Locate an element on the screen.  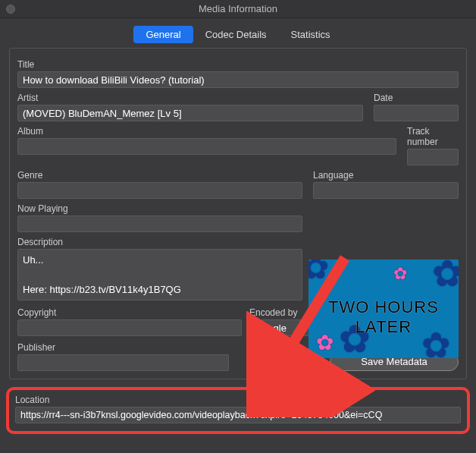
tab-bar: General Codec Details Statistics is located at coordinates (238, 35).